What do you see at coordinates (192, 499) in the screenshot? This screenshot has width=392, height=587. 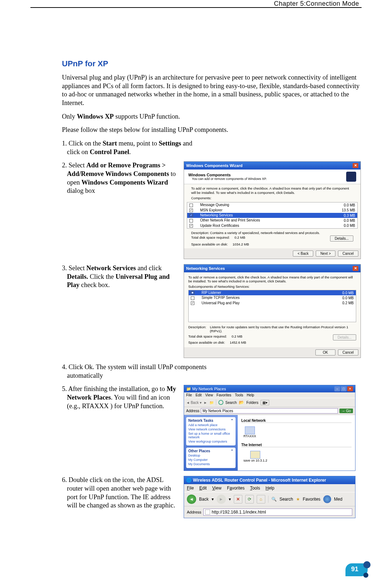 I see `back-button: ◄` at bounding box center [192, 499].